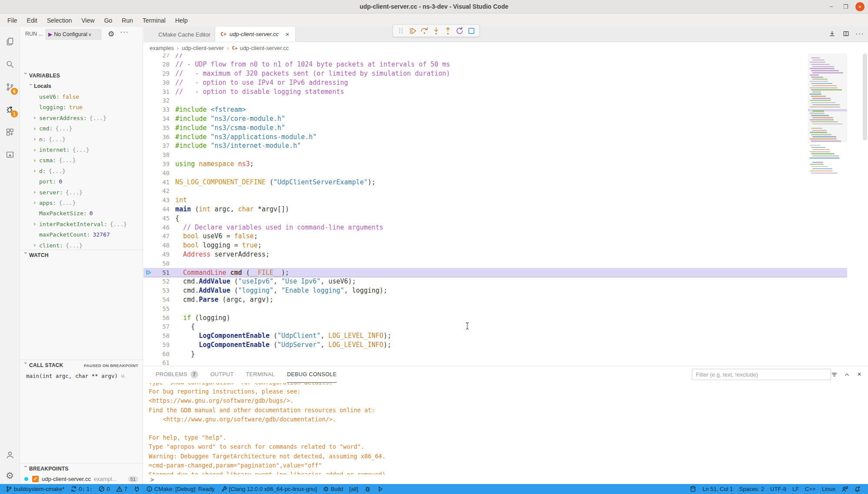 The image size is (868, 494). I want to click on close-panel-icon: ×, so click(859, 374).